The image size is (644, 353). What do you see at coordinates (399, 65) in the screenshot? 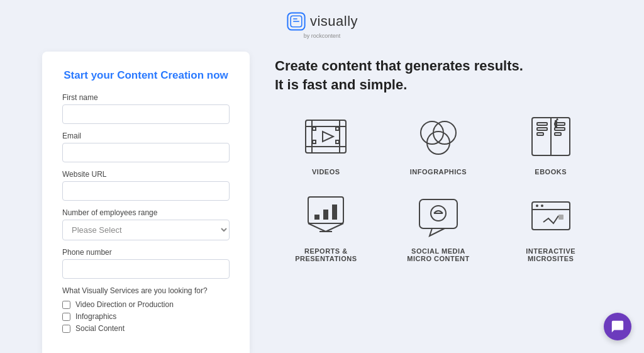
I see `right-title-line1: Create content that generates results.` at bounding box center [399, 65].